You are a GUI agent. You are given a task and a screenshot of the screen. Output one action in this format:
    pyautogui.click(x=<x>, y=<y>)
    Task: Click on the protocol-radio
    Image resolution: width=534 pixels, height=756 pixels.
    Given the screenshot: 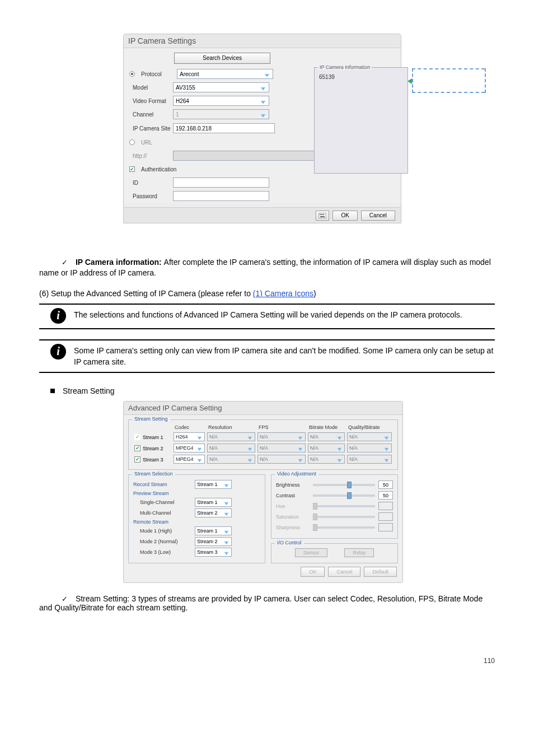 What is the action you would take?
    pyautogui.click(x=132, y=74)
    